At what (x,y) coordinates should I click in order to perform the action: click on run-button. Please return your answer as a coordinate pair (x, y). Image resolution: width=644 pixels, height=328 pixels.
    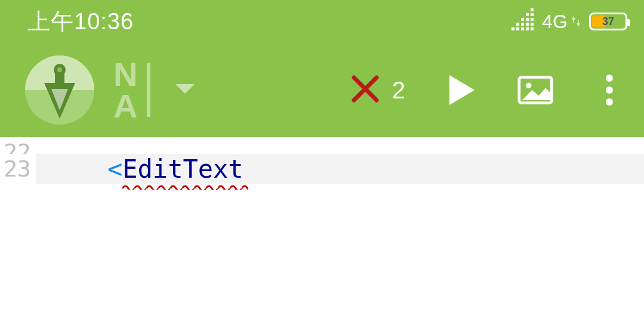
    Looking at the image, I should click on (461, 90).